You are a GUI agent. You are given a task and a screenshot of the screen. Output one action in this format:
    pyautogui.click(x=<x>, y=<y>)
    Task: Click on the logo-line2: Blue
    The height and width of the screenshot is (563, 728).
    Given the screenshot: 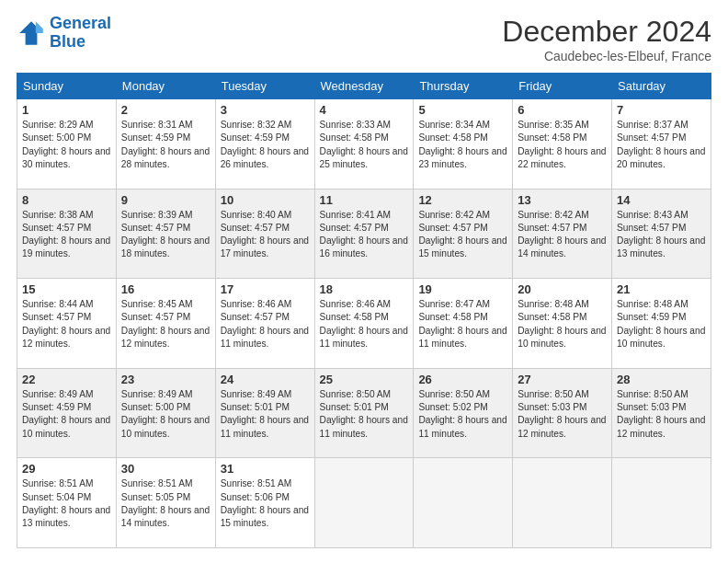 What is the action you would take?
    pyautogui.click(x=68, y=41)
    